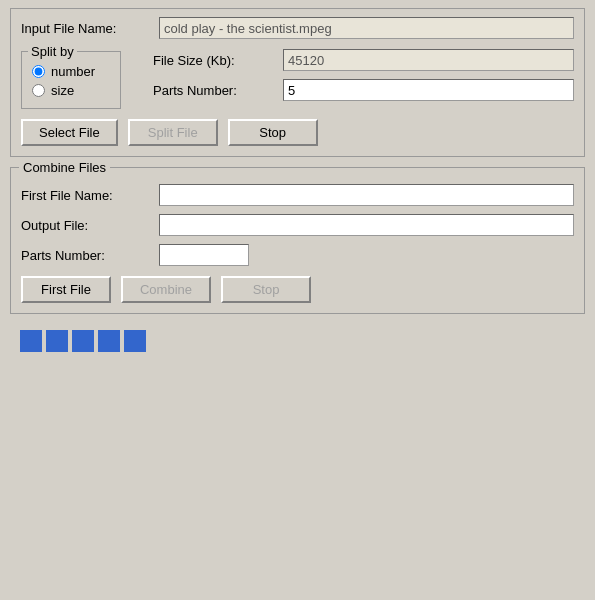 This screenshot has width=595, height=600. Describe the element at coordinates (173, 132) in the screenshot. I see `split-file-button: Split File` at that location.